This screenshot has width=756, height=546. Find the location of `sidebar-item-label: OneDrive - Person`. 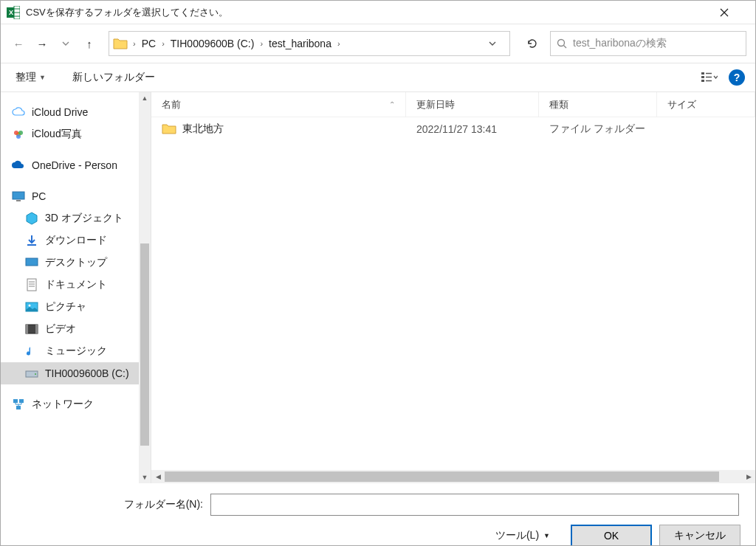

sidebar-item-label: OneDrive - Person is located at coordinates (75, 165).